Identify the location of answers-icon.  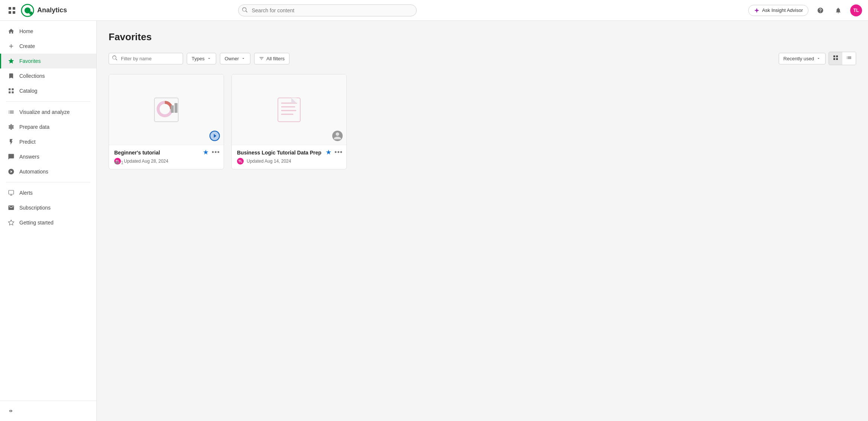
(11, 157).